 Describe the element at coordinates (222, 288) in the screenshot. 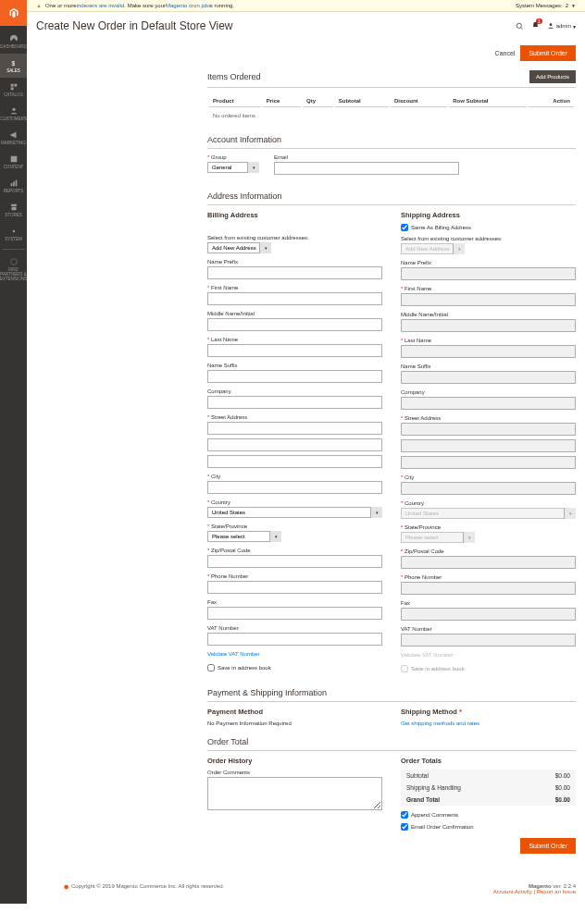

I see `billing-first-label: First Name` at that location.